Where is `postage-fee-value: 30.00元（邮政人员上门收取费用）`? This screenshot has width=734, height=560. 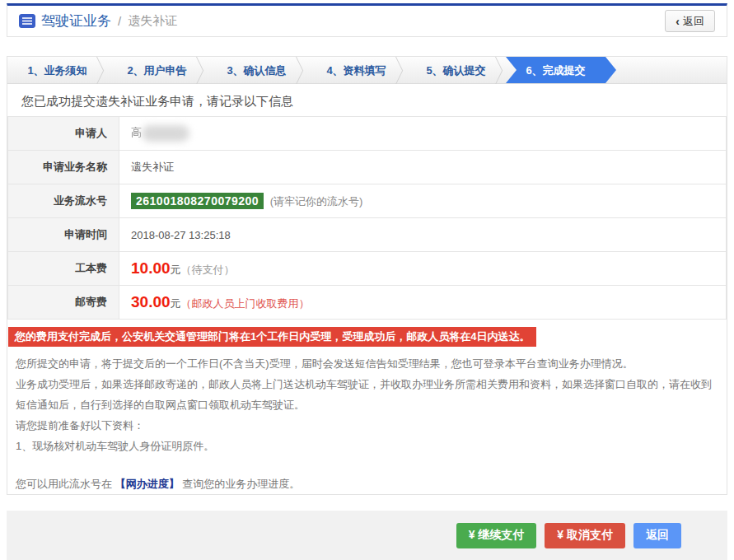
postage-fee-value: 30.00元（邮政人员上门收取费用） is located at coordinates (423, 303).